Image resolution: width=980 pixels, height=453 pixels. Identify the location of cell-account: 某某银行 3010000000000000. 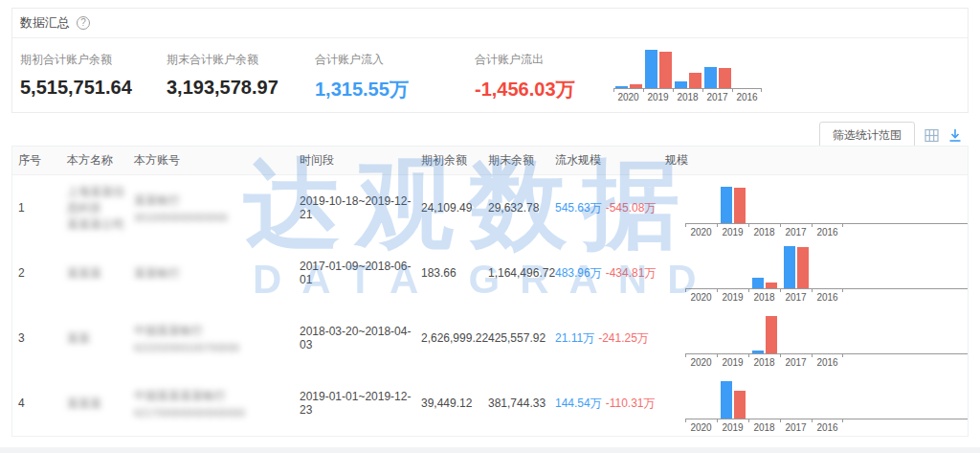
(216, 208).